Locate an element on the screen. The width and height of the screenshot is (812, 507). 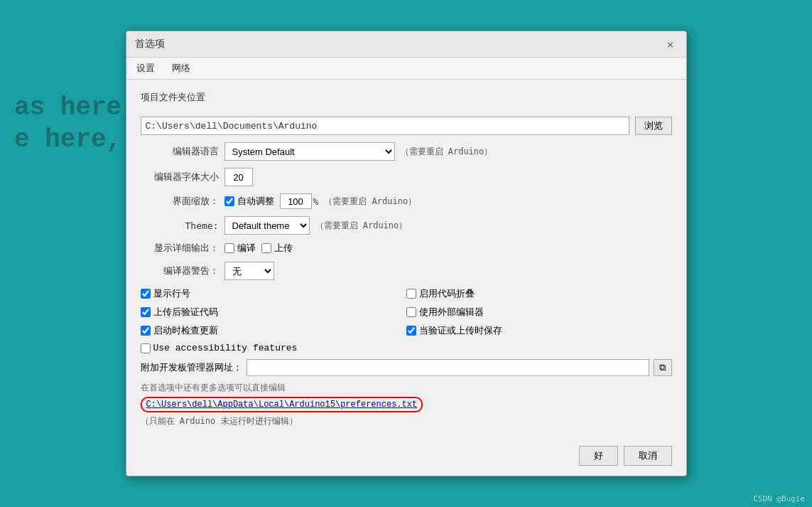
accessibility-checkbox is located at coordinates (146, 348).